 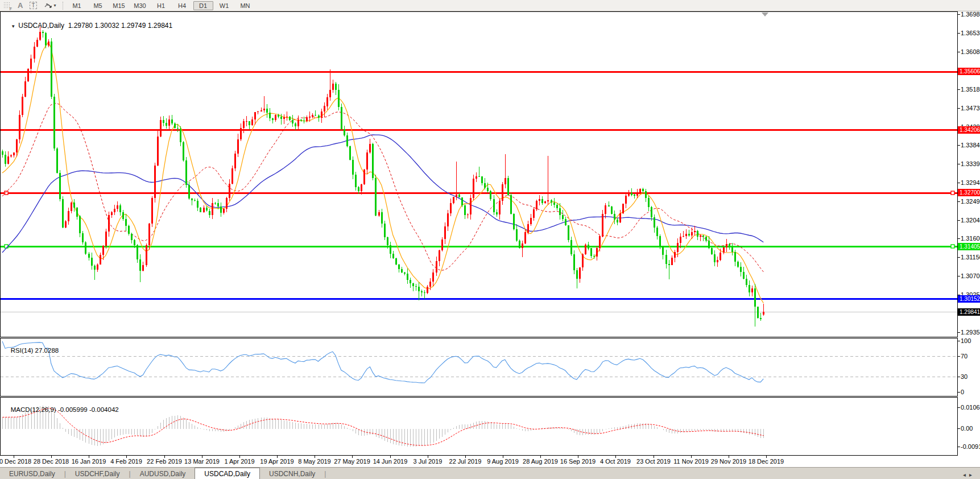 I want to click on tab-scroll-arrows: ◂▸, so click(x=971, y=476).